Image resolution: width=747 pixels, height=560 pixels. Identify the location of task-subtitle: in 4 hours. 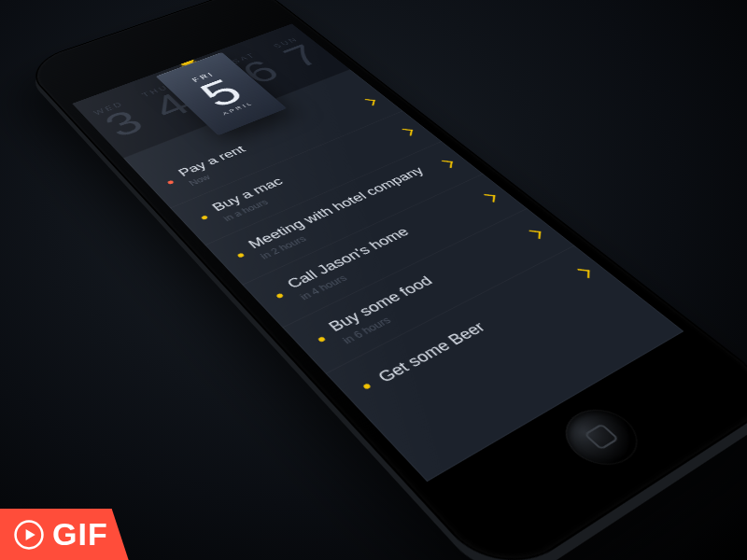
(407, 247).